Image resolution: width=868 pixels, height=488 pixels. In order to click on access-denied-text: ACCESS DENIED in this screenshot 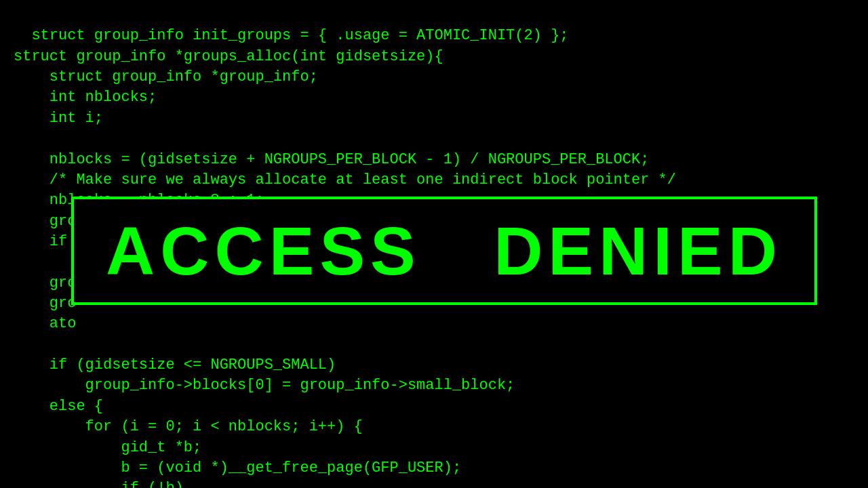, I will do `click(444, 251)`.